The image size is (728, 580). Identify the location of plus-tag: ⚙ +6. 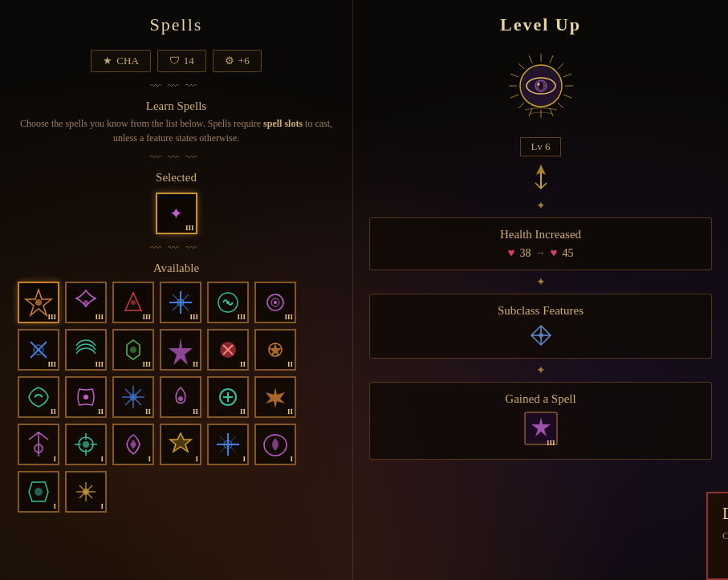
(238, 61).